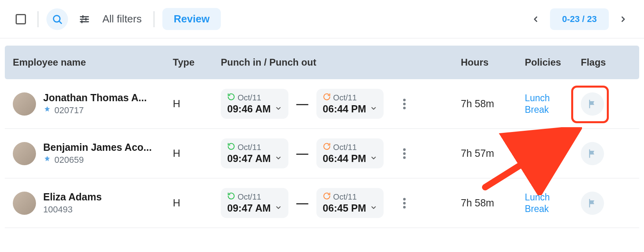 This screenshot has height=252, width=644. What do you see at coordinates (69, 160) in the screenshot?
I see `employee-id: 020659` at bounding box center [69, 160].